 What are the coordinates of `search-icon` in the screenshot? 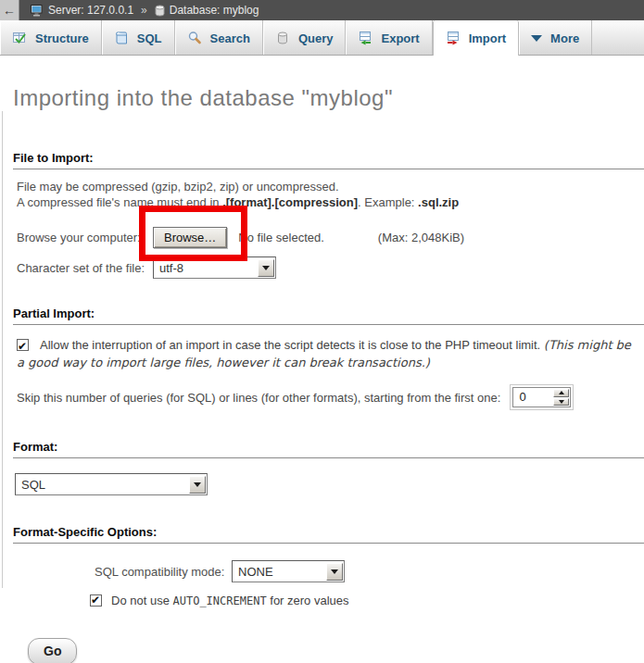 It's located at (195, 38).